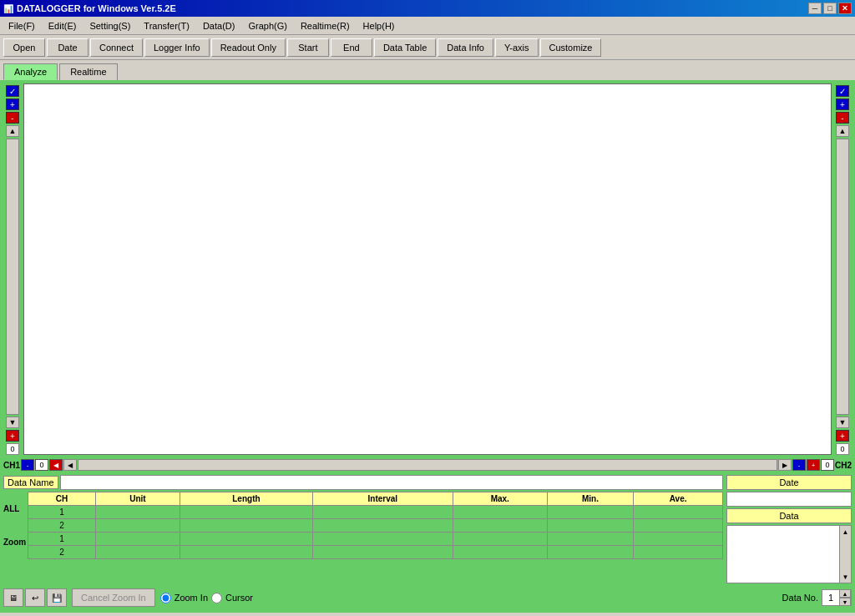  What do you see at coordinates (177, 48) in the screenshot?
I see `logger-info-button: Logger Info` at bounding box center [177, 48].